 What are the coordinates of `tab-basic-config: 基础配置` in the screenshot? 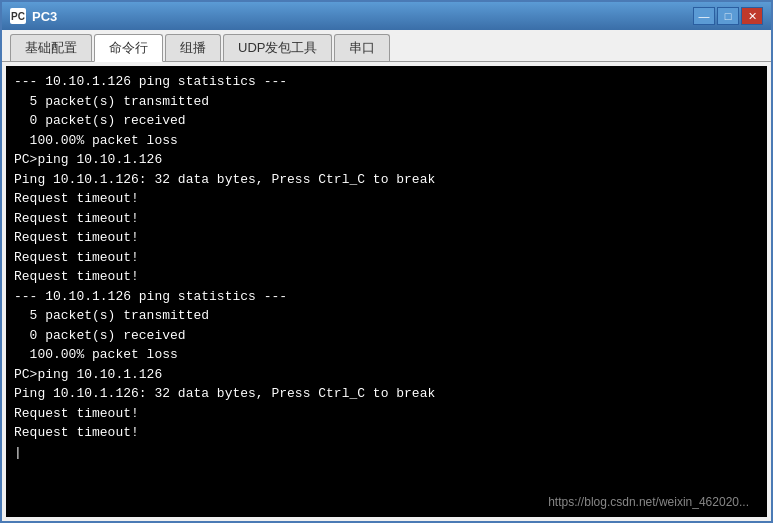 It's located at (51, 48).